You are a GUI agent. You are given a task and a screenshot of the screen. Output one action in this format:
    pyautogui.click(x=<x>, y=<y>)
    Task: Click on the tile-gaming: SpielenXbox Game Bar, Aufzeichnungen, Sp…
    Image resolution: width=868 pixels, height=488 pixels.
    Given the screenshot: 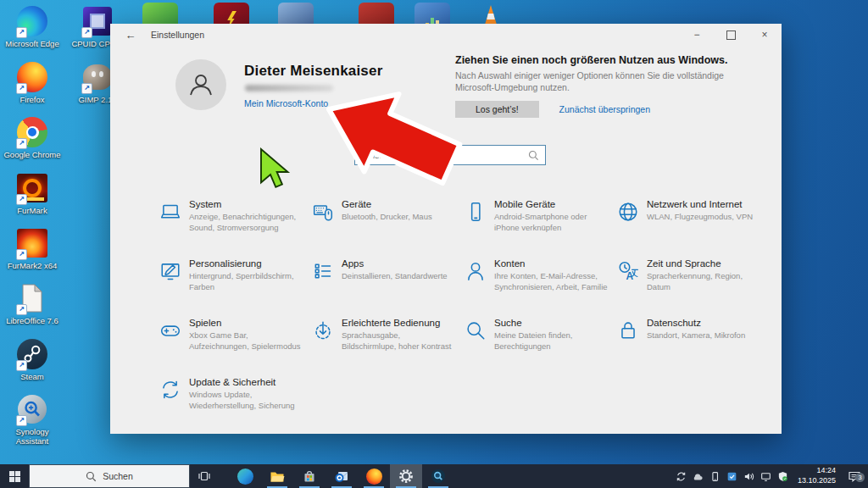 What is the action you would take?
    pyautogui.click(x=236, y=335)
    